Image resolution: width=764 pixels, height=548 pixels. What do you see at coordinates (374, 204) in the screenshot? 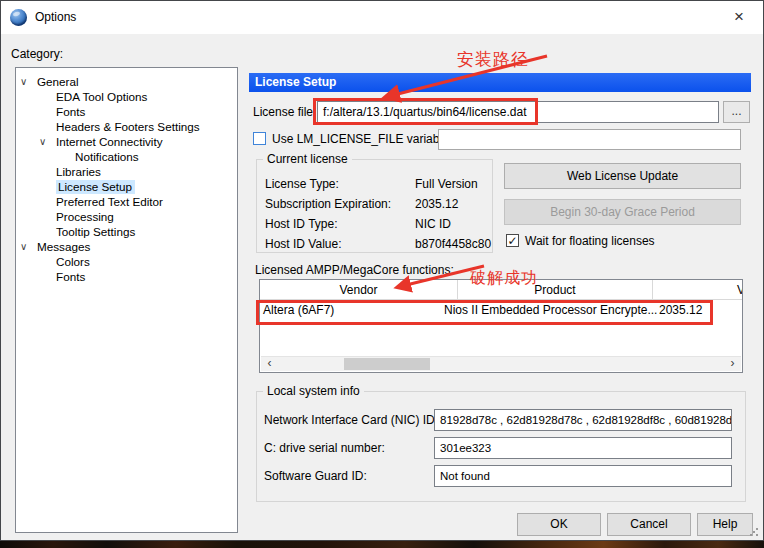
I see `current-license-row: Subscription Expiration:2035.12` at bounding box center [374, 204].